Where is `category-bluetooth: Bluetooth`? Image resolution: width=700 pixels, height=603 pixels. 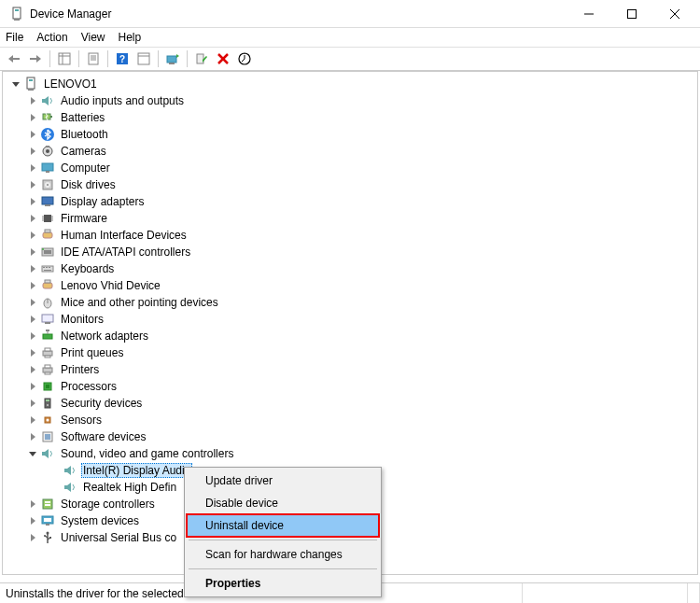
category-bluetooth: Bluetooth is located at coordinates (354, 134).